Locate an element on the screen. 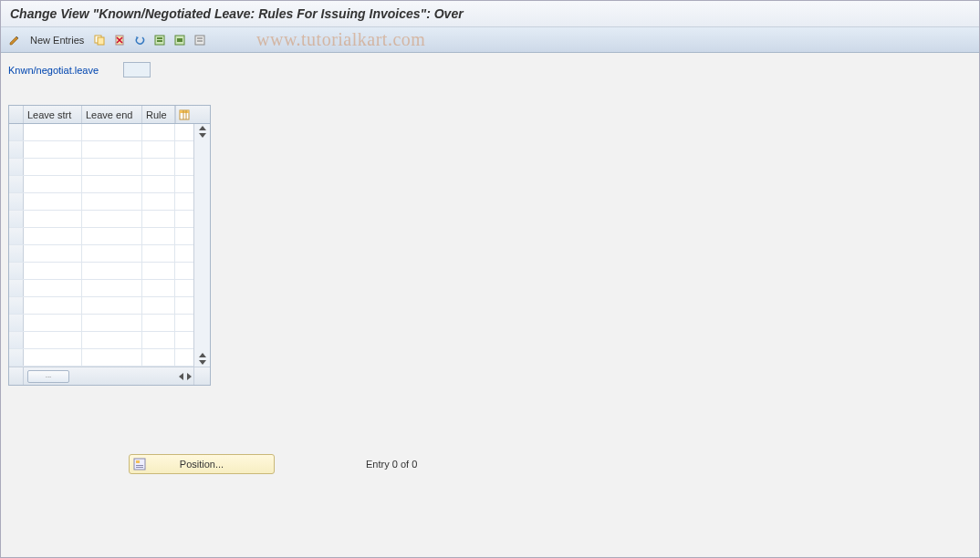 The image size is (980, 558). known-negotiated-leave-input is located at coordinates (137, 69).